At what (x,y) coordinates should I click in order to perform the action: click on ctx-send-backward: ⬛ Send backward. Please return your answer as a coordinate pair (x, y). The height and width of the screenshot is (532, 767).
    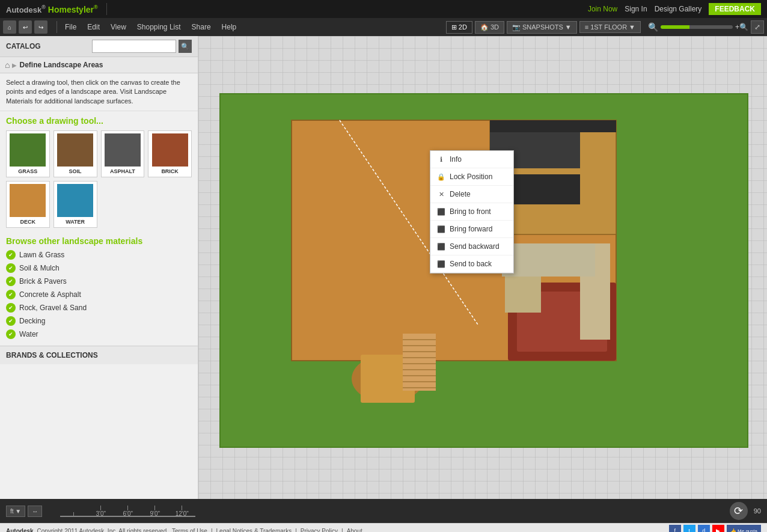
    Looking at the image, I should click on (472, 246).